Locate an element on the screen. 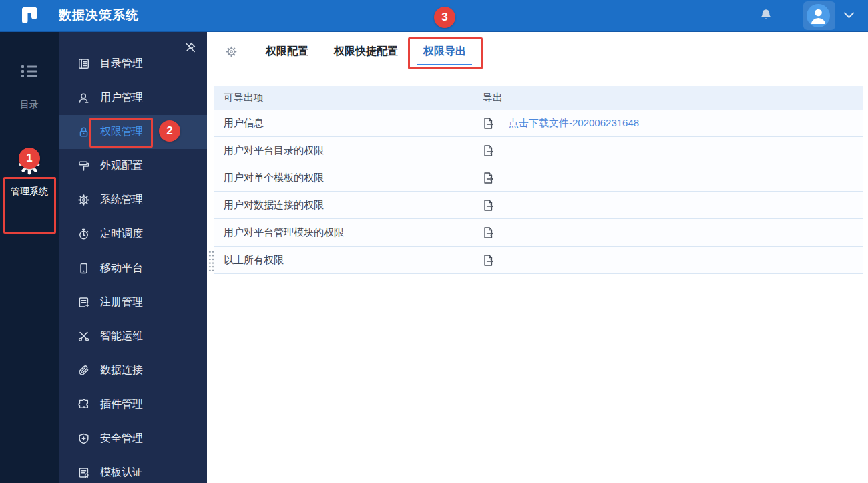 The image size is (868, 483). table-header-row: 可导出项 导出 is located at coordinates (538, 98).